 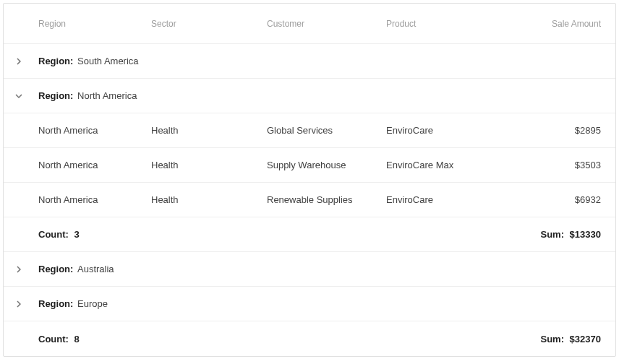 I want to click on cell-customer: Supply Warehouse, so click(x=327, y=165).